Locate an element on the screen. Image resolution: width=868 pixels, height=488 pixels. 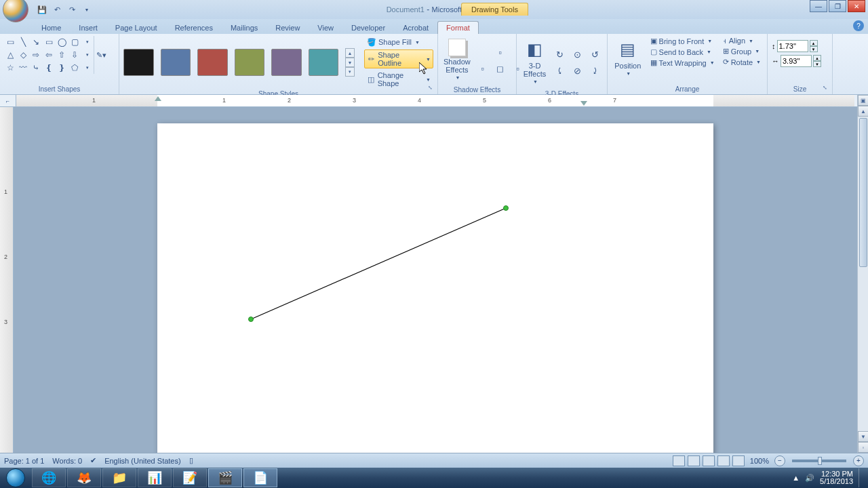
view-web is located at coordinates (709, 461).